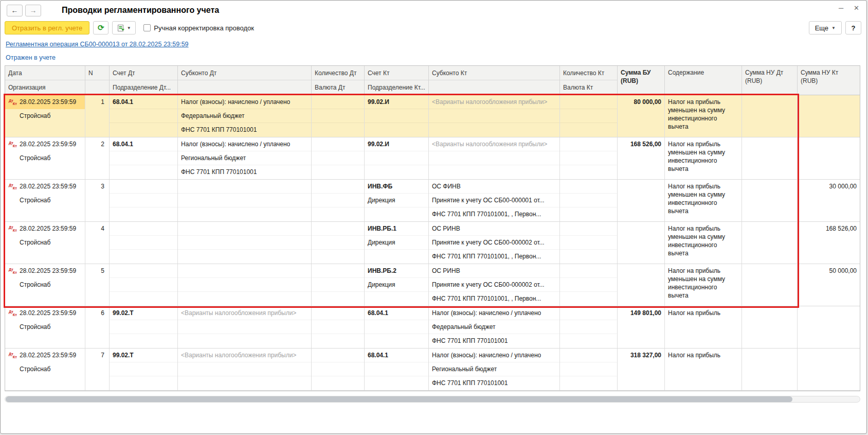 Image resolution: width=868 pixels, height=435 pixels. I want to click on scrollbar-thumb, so click(399, 399).